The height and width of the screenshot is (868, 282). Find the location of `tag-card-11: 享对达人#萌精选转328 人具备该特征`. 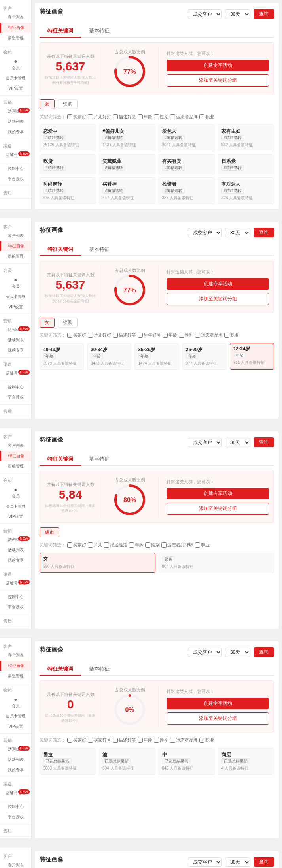

tag-card-11: 享对达人#萌精选转328 人具备该特征 is located at coordinates (246, 191).